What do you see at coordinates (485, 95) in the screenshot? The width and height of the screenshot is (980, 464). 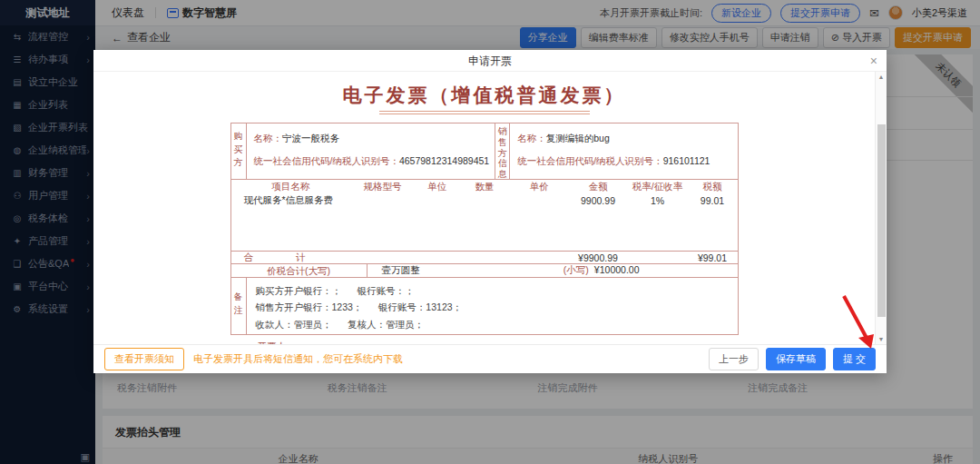 I see `invoice-title: 电子发票（增值税普通发票）` at bounding box center [485, 95].